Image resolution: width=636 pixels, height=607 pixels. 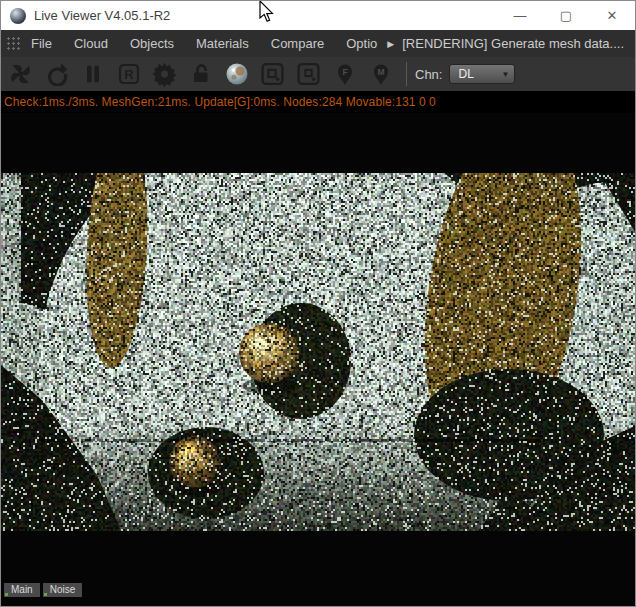 What do you see at coordinates (344, 74) in the screenshot?
I see `pin-f-icon: F` at bounding box center [344, 74].